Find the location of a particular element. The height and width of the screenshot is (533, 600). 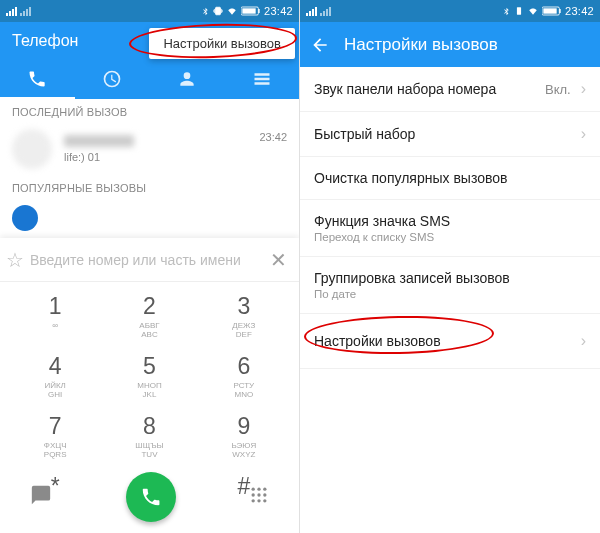

call-button is located at coordinates (151, 497).